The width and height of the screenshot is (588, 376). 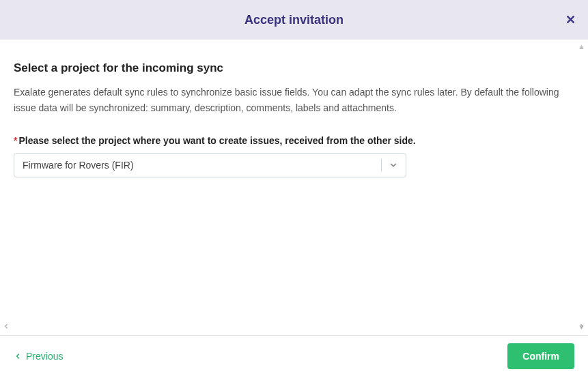 What do you see at coordinates (217, 141) in the screenshot?
I see `project-select-label-text: Please select the project where you want…` at bounding box center [217, 141].